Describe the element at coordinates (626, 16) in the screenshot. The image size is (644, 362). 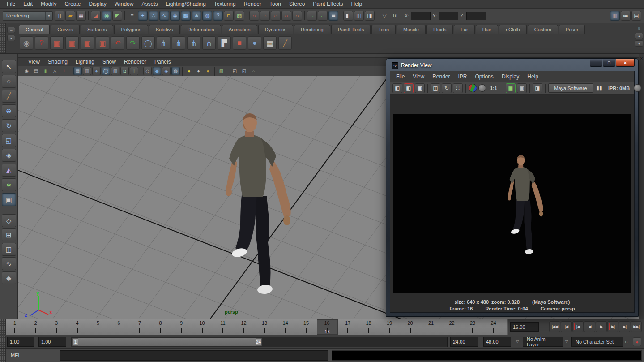
I see `tool-settings-icon: ≔` at that location.